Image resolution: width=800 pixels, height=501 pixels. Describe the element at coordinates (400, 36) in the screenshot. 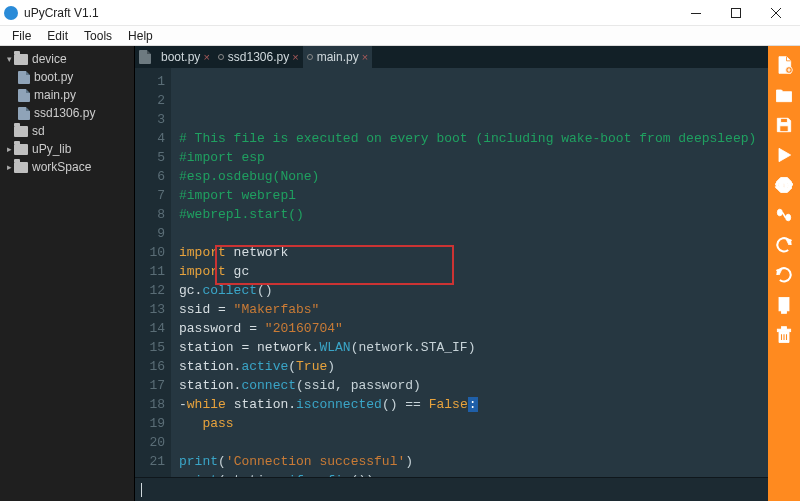

I see `menubar: File Edit Tools Help` at that location.